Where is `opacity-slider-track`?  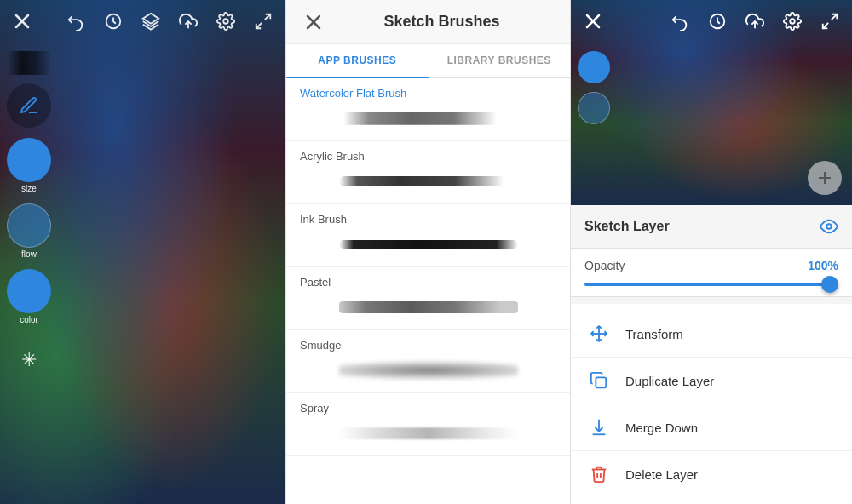
opacity-slider-track is located at coordinates (711, 284).